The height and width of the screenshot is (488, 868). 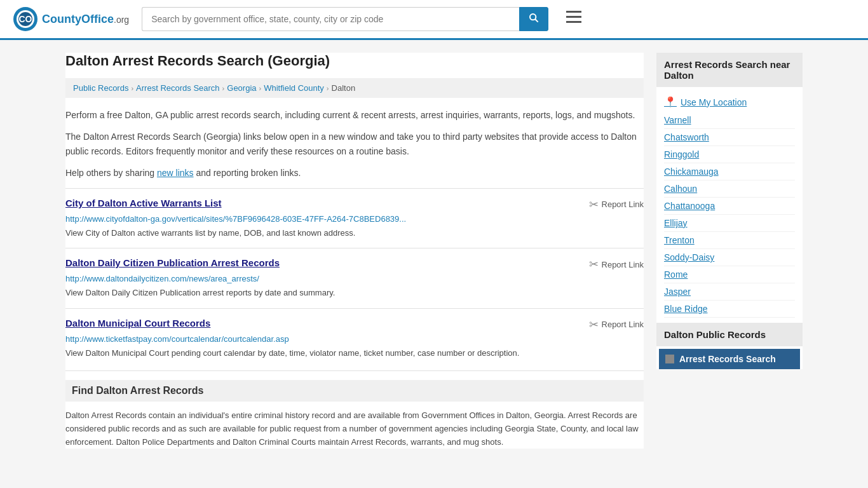 What do you see at coordinates (355, 61) in the screenshot?
I see `page-title: Dalton Arrest Records Search (Georgia)` at bounding box center [355, 61].